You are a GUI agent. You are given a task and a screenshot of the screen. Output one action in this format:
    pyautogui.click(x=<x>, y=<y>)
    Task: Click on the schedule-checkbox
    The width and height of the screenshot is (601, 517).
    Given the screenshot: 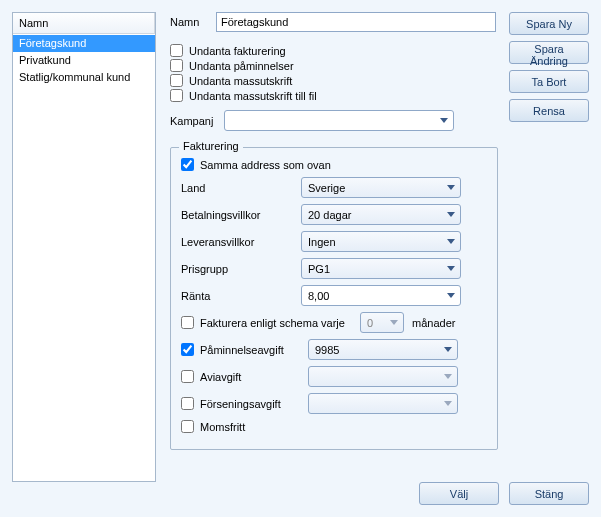 What is the action you would take?
    pyautogui.click(x=188, y=322)
    